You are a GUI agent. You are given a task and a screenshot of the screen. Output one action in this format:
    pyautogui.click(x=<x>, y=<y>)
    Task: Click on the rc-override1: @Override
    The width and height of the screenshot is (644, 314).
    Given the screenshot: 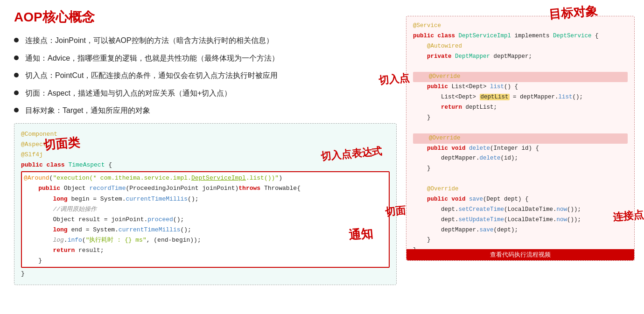 What is the action you would take?
    pyautogui.click(x=520, y=77)
    